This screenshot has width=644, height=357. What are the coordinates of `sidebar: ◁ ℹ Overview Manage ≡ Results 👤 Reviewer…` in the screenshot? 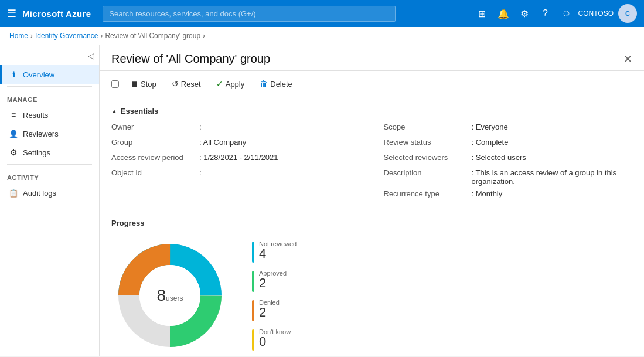 It's located at (50, 200).